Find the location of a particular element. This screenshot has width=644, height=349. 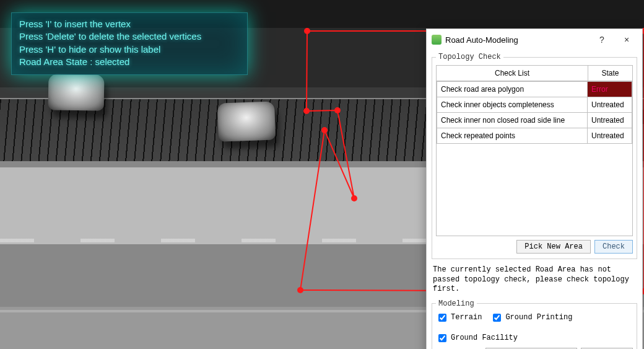

check-button: Check is located at coordinates (614, 247).